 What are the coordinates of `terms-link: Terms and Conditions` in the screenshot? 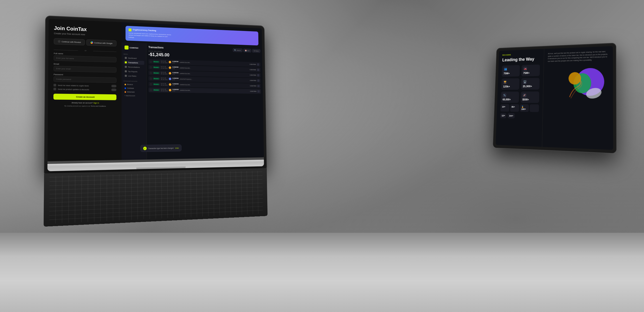 It's located at (98, 106).